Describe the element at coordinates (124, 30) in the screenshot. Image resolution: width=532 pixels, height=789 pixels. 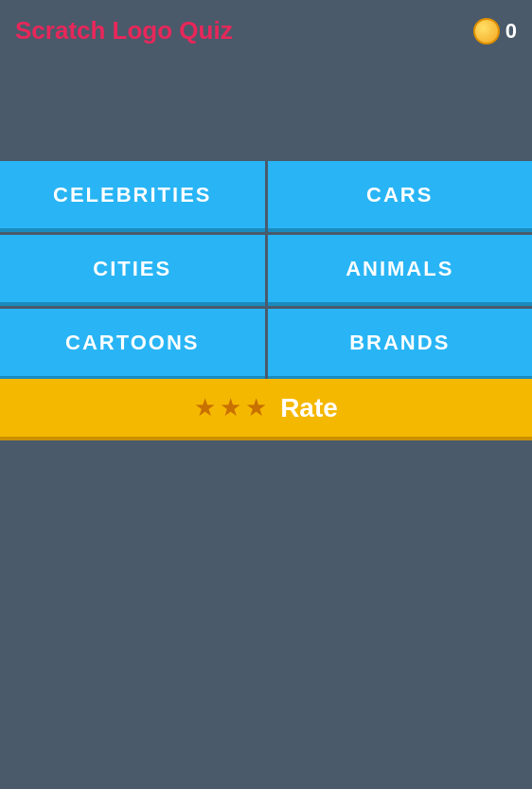
I see `app-title: Scratch Logo Quiz` at that location.